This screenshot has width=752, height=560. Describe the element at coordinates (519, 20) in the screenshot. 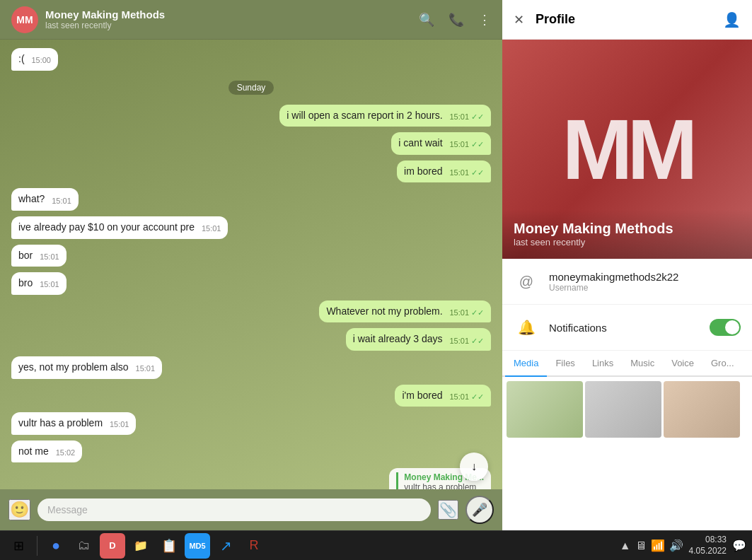

I see `close-button: ✕` at that location.